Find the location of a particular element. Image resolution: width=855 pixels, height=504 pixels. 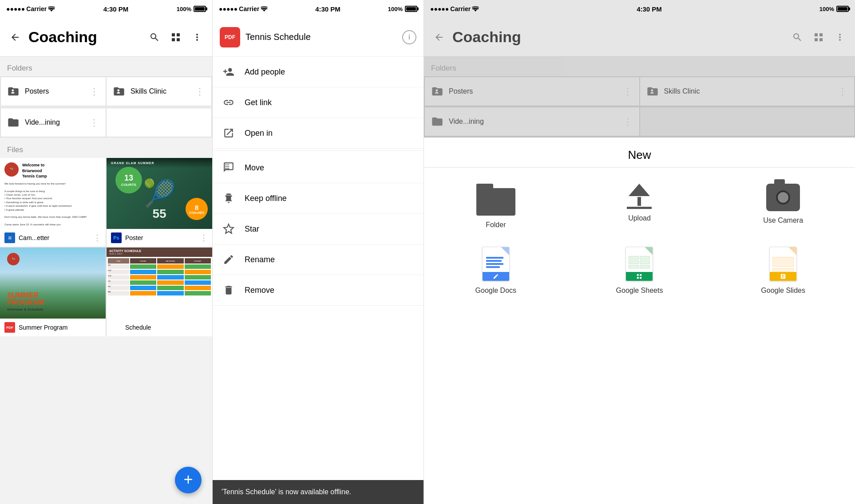

menu-item-star: Star is located at coordinates (318, 229).